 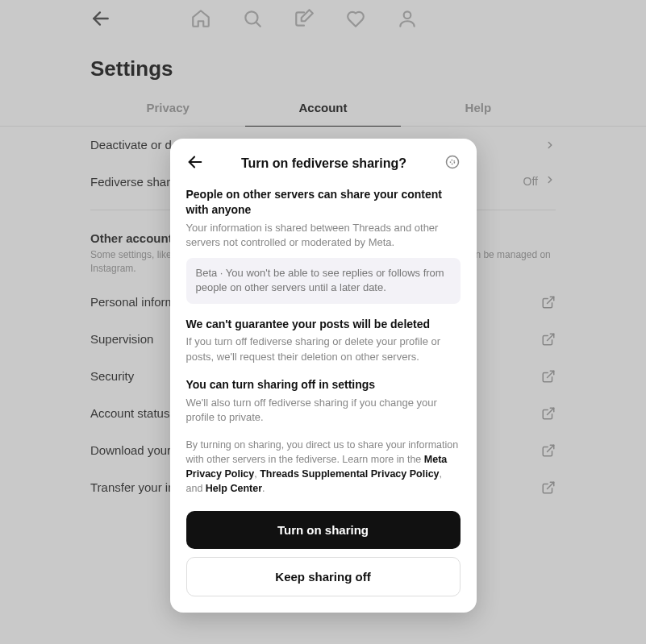 What do you see at coordinates (323, 467) in the screenshot?
I see `modal-disclaimer: By turning on sharing, you direct us to …` at bounding box center [323, 467].